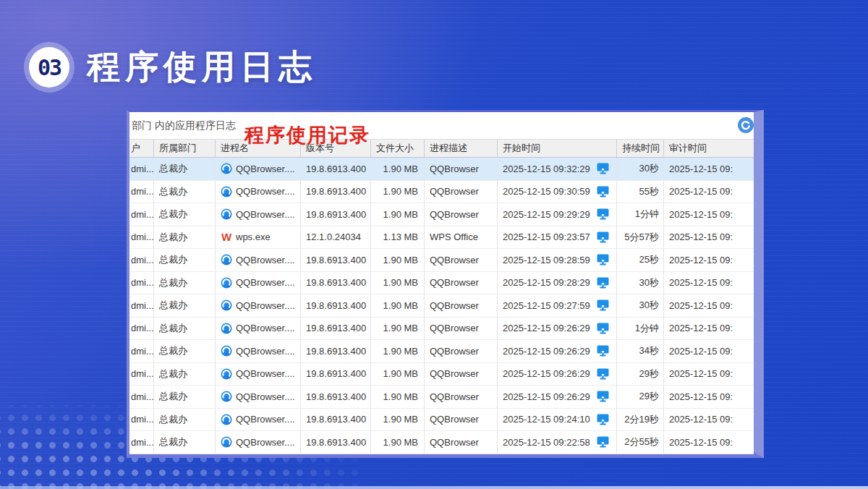 Image resolution: width=868 pixels, height=489 pixels. What do you see at coordinates (307, 135) in the screenshot?
I see `red-annotation-label: 程序使用记录` at bounding box center [307, 135].